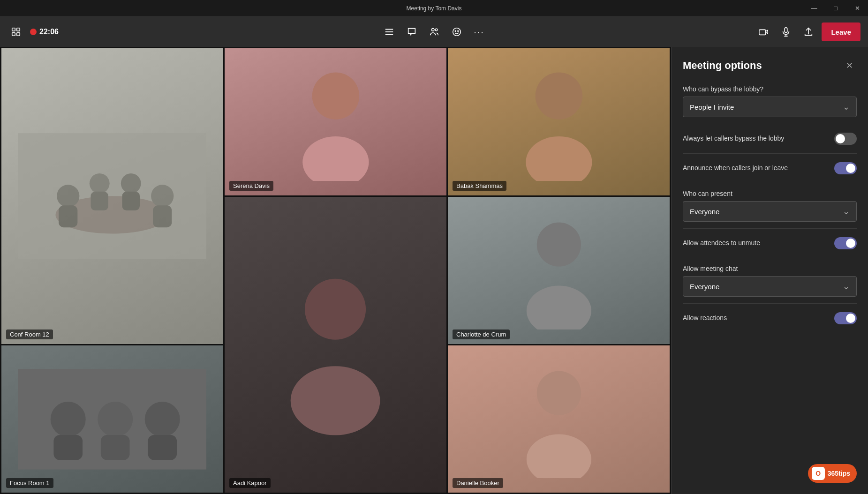 The height and width of the screenshot is (494, 868). Describe the element at coordinates (113, 419) in the screenshot. I see `video-cell-focus-room-1: Focus Room 1` at that location.